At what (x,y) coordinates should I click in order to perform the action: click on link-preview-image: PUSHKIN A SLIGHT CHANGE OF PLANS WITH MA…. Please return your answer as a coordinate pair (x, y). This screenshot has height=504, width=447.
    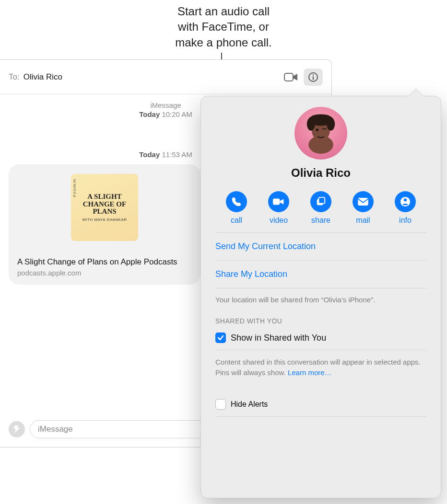
    Looking at the image, I should click on (105, 207).